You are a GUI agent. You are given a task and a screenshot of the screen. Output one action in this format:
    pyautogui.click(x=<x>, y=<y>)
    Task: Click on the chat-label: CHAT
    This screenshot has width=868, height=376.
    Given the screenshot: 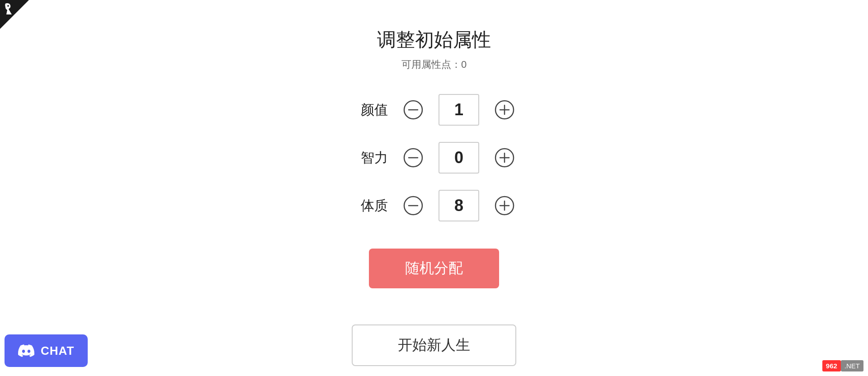 What is the action you would take?
    pyautogui.click(x=57, y=351)
    